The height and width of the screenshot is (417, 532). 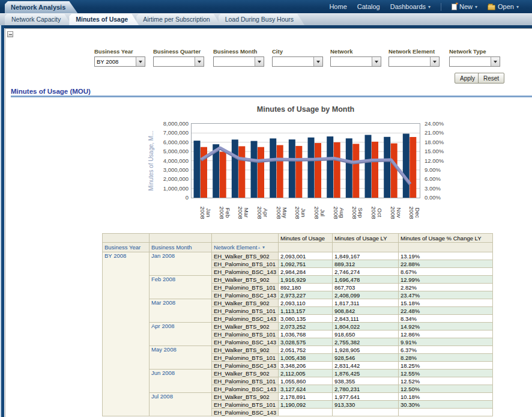 What do you see at coordinates (355, 61) in the screenshot?
I see `network-select` at bounding box center [355, 61].